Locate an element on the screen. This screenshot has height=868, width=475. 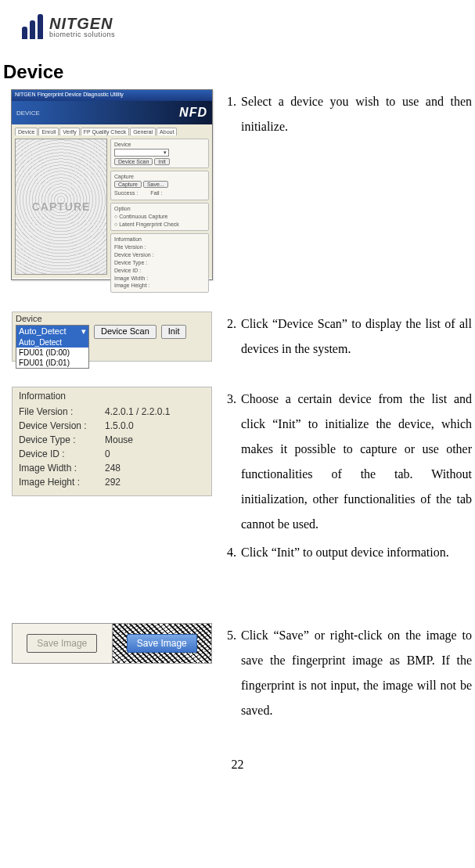
step-4: 4. Click “Init” to output device informa… is located at coordinates (349, 553).